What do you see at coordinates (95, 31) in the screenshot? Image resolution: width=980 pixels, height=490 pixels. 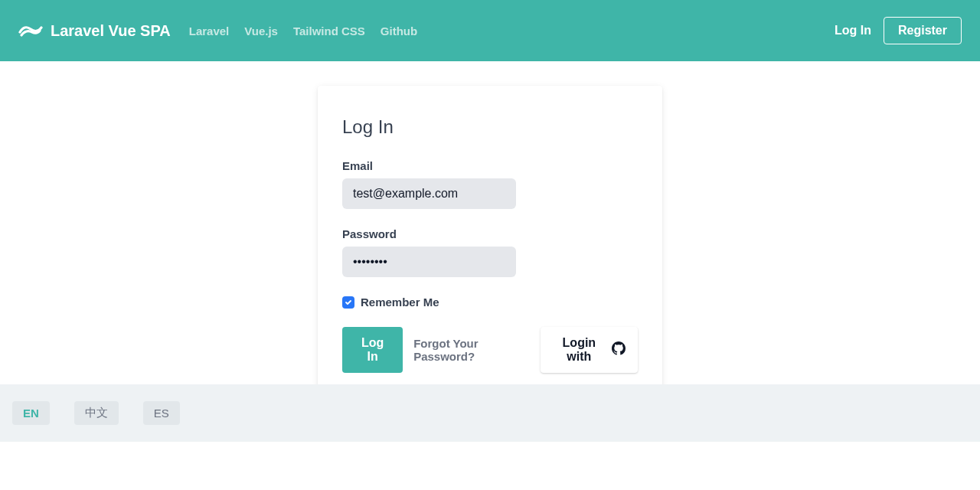 I see `brand: Laravel Vue SPA` at bounding box center [95, 31].